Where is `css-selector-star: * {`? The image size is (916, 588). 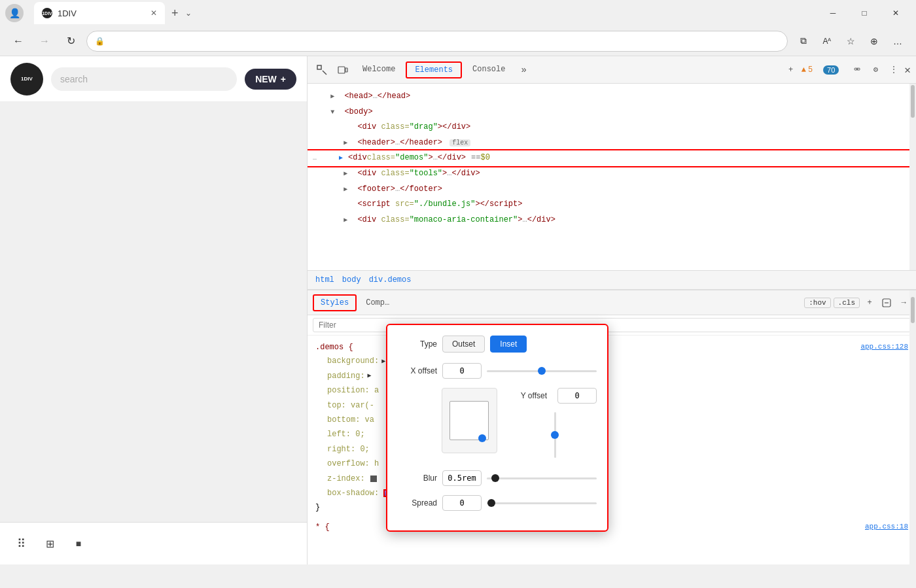 css-selector-star: * { is located at coordinates (323, 527).